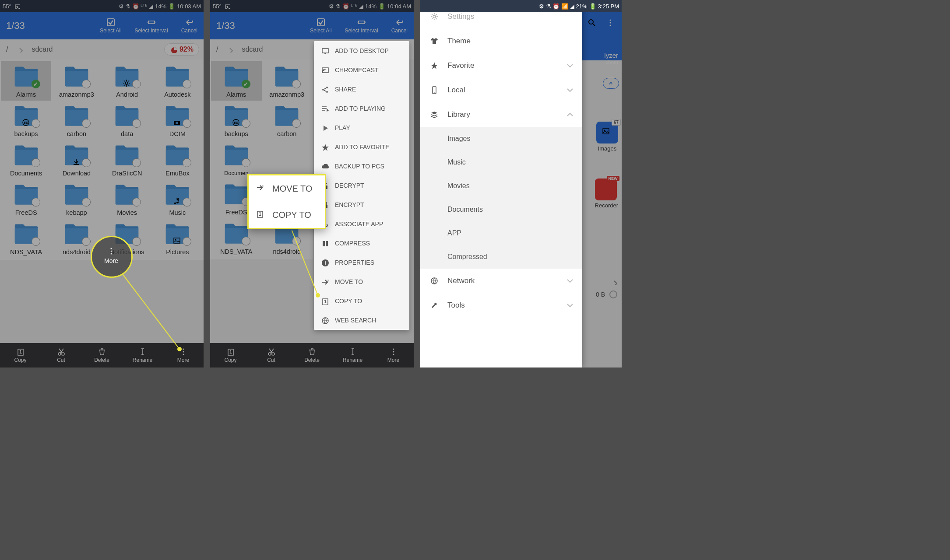 Image resolution: width=950 pixels, height=560 pixels. What do you see at coordinates (611, 23) in the screenshot?
I see `more-icon` at bounding box center [611, 23].